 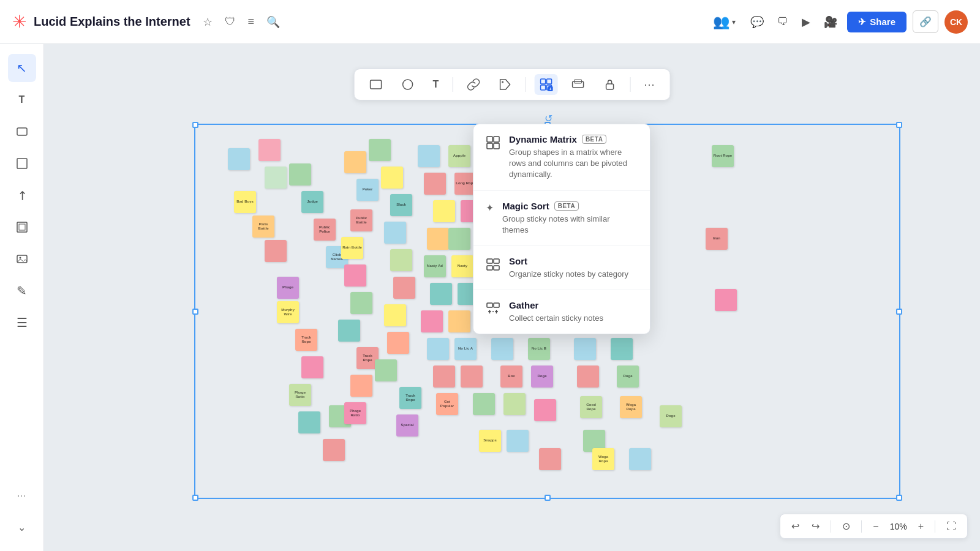 I want to click on shape-tool-button, so click(x=22, y=132).